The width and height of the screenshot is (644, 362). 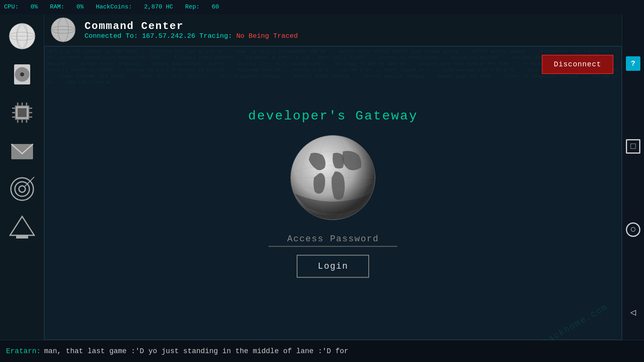 What do you see at coordinates (22, 113) in the screenshot?
I see `sidebar-item-chip` at bounding box center [22, 113].